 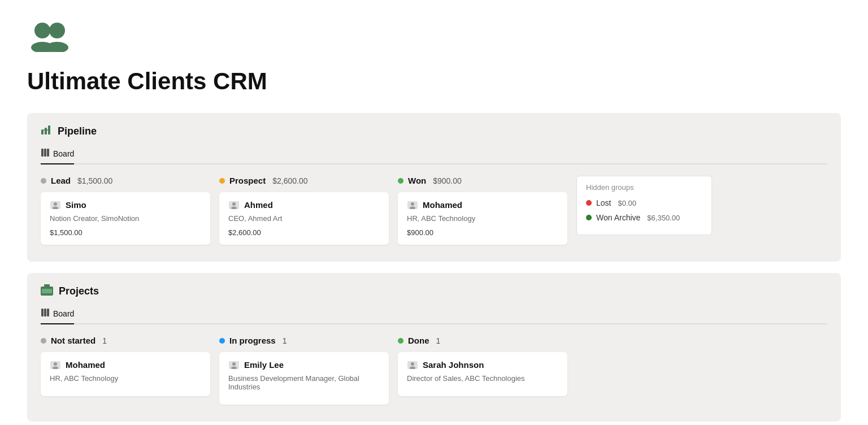 I want to click on done-column-count: 1, so click(x=439, y=341).